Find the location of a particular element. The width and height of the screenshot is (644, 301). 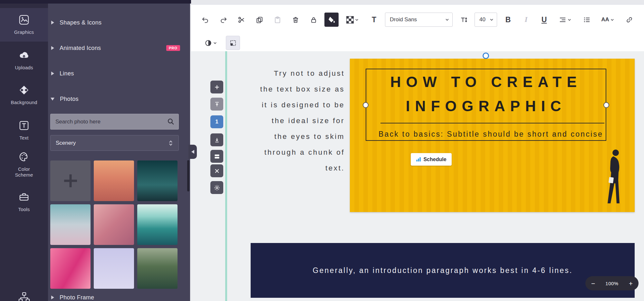

sidebar-item-label: Text is located at coordinates (24, 138).